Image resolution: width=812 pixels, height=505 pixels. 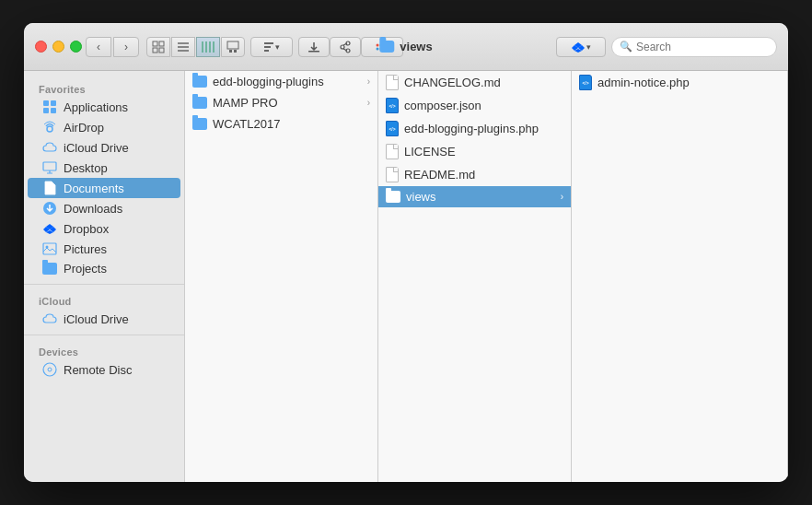 I want to click on chevron-right-icon: ›, so click(x=368, y=81).